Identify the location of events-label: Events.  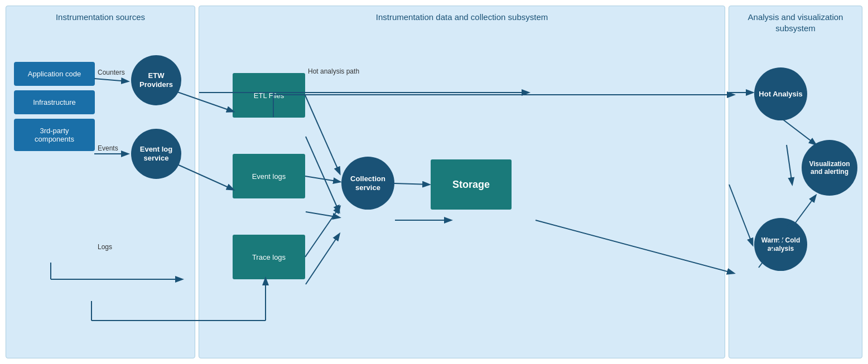
(108, 148).